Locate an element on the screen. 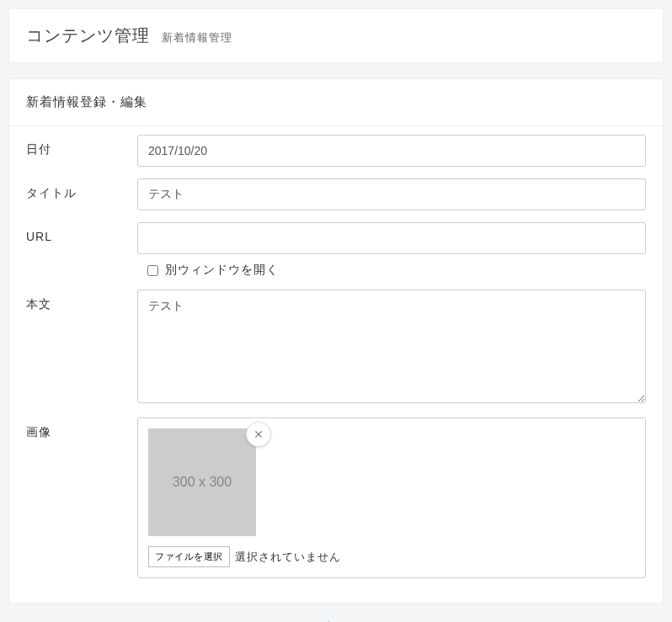 This screenshot has width=672, height=622. label-title: タイトル is located at coordinates (82, 190).